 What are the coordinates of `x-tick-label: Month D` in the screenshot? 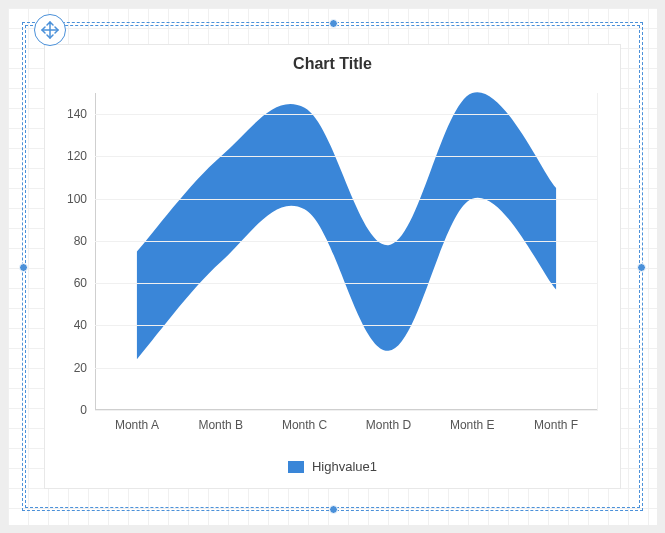 It's located at (388, 425).